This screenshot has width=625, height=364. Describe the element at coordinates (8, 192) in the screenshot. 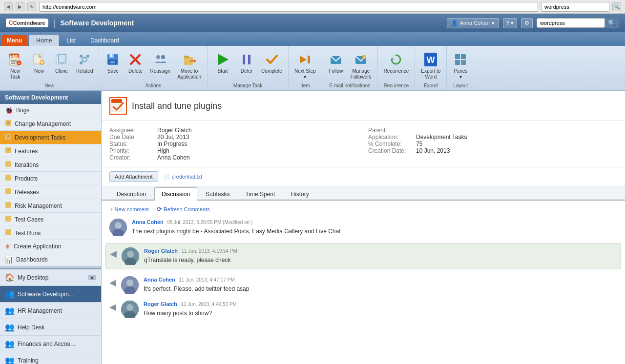

I see `releases-icon` at that location.